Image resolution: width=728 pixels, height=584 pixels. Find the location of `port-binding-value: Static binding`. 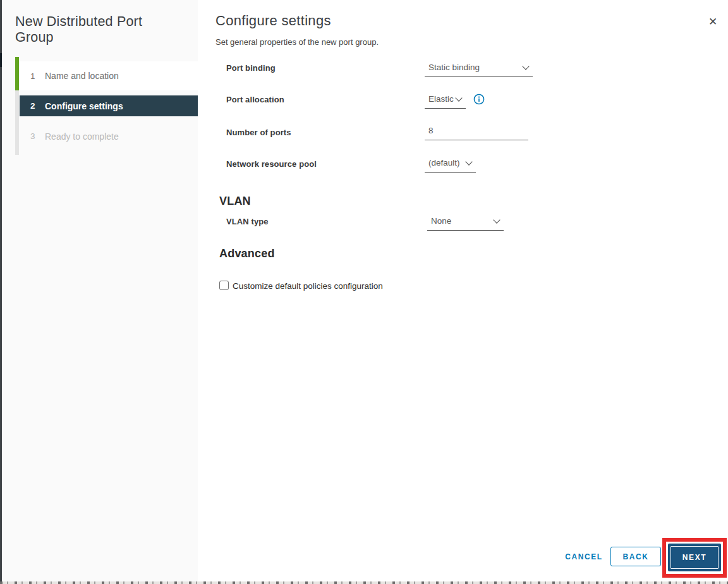

port-binding-value: Static binding is located at coordinates (454, 67).